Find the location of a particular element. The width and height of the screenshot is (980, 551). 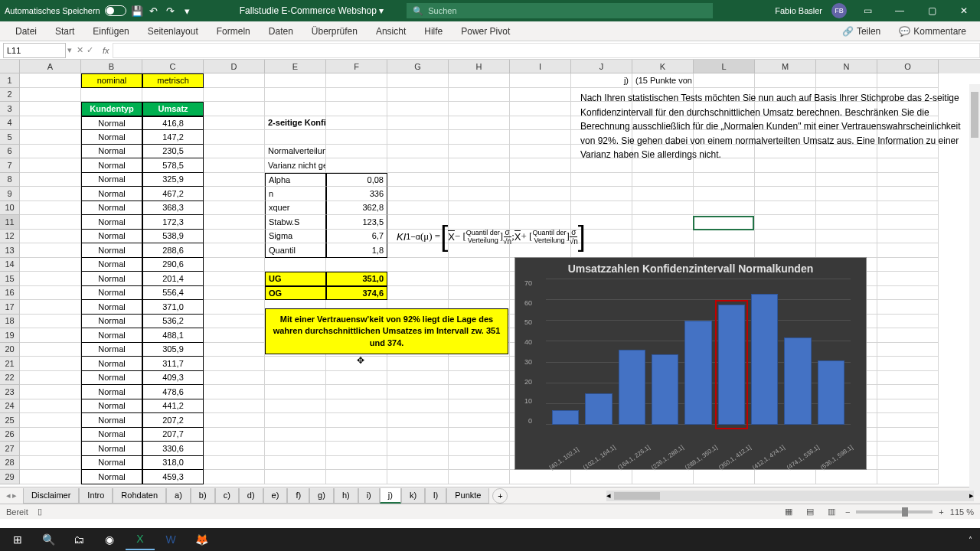

cell-F3 is located at coordinates (357, 109).